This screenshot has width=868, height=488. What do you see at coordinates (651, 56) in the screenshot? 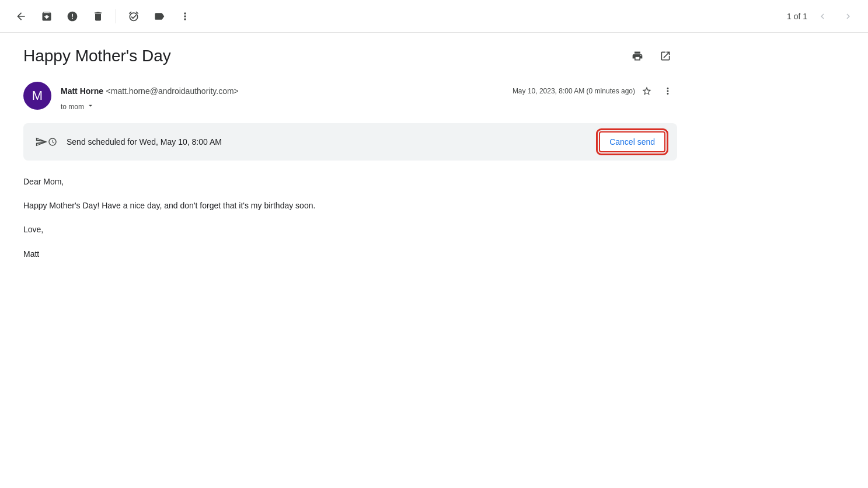
I see `subject-actions` at bounding box center [651, 56].